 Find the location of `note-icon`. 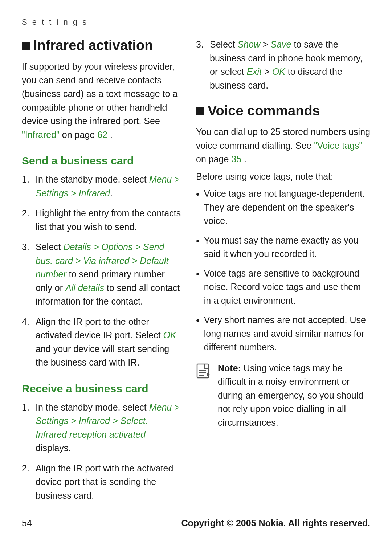

note-icon is located at coordinates (204, 371).